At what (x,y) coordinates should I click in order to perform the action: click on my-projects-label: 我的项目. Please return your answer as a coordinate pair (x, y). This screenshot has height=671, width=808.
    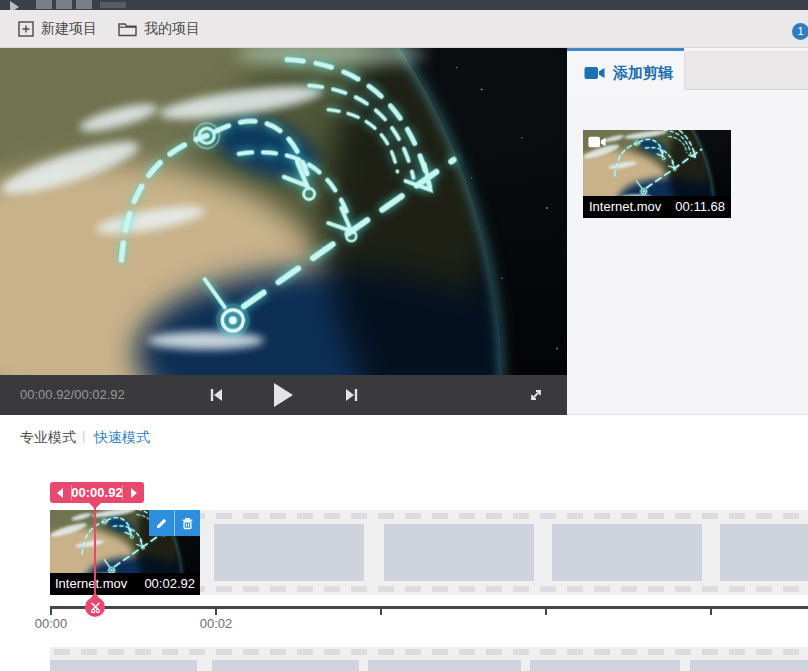
    Looking at the image, I should click on (172, 29).